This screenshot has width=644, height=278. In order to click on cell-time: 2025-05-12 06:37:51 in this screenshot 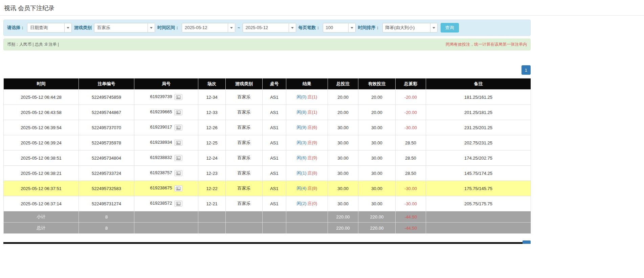, I will do `click(41, 189)`.